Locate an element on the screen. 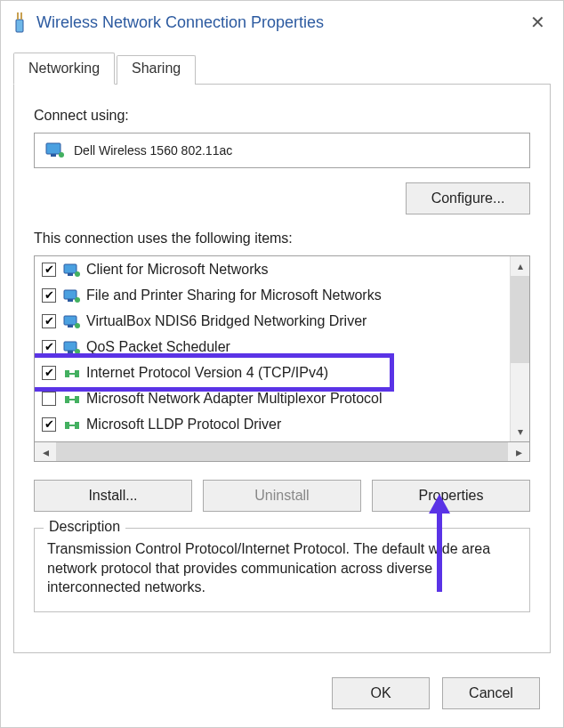  configure-button: Configure... is located at coordinates (468, 198).